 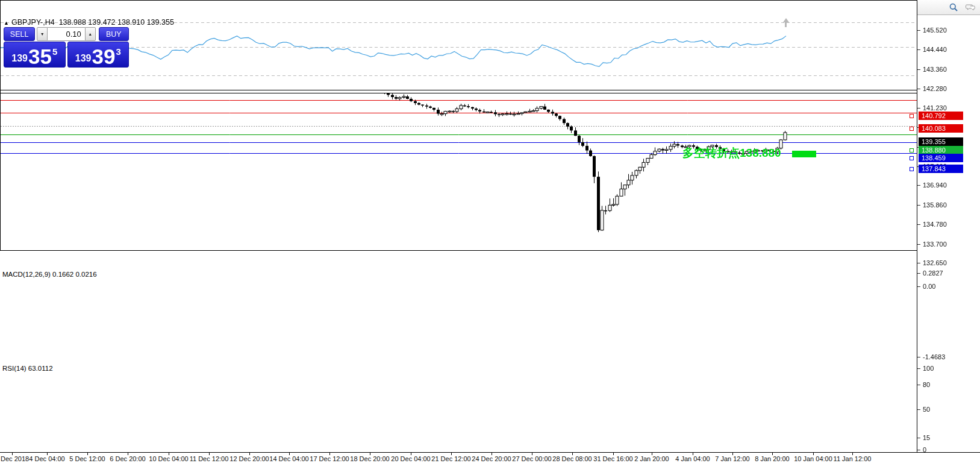 What do you see at coordinates (118, 52) in the screenshot?
I see `buy-price-pip: 3` at bounding box center [118, 52].